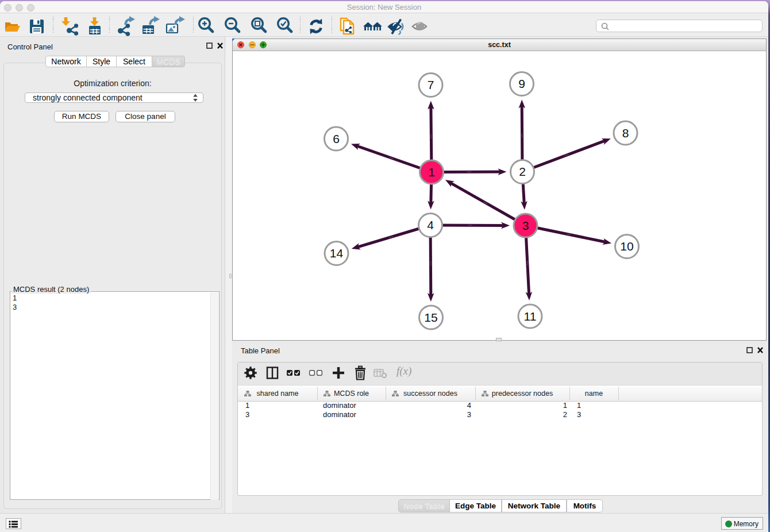  I want to click on svg-text: 11, so click(530, 316).